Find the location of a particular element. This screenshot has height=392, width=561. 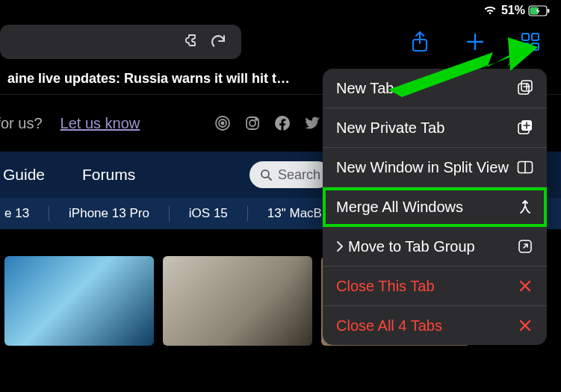

menu-split-view: New Window in Split View is located at coordinates (435, 167).